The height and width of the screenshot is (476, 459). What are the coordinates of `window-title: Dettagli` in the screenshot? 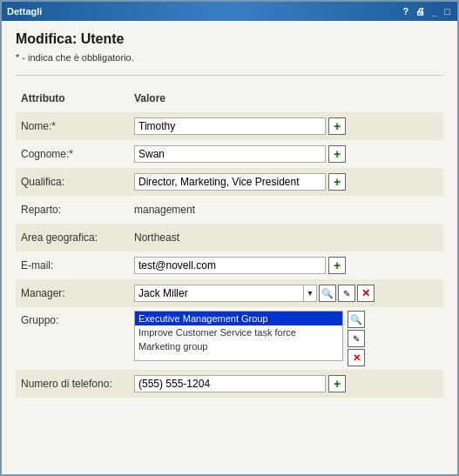 It's located at (24, 11).